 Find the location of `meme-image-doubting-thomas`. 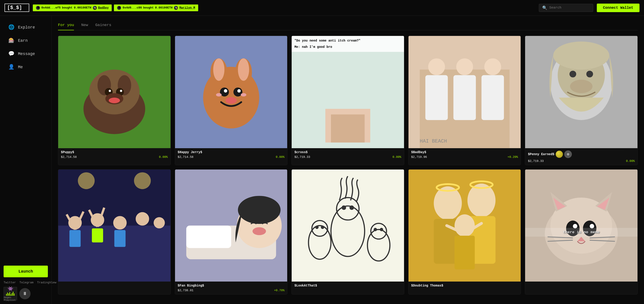

meme-image-doubting-thomas is located at coordinates (464, 226).